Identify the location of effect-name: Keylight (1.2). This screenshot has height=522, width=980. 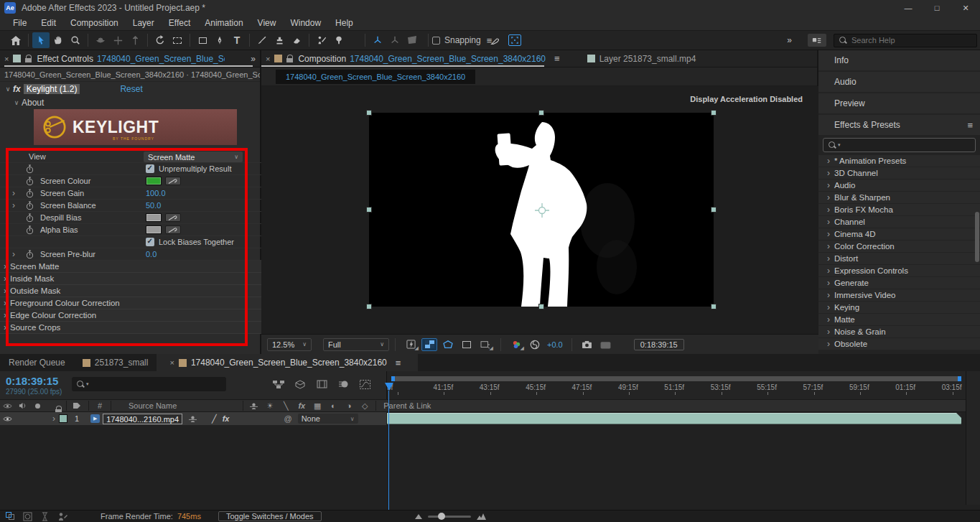
(52, 89).